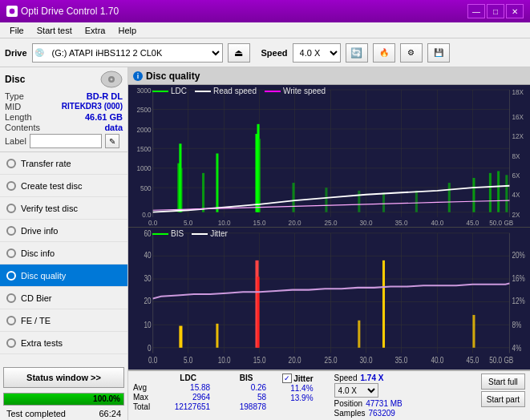  What do you see at coordinates (64, 253) in the screenshot?
I see `sidebar-item-disc-info: Disc info` at bounding box center [64, 253].